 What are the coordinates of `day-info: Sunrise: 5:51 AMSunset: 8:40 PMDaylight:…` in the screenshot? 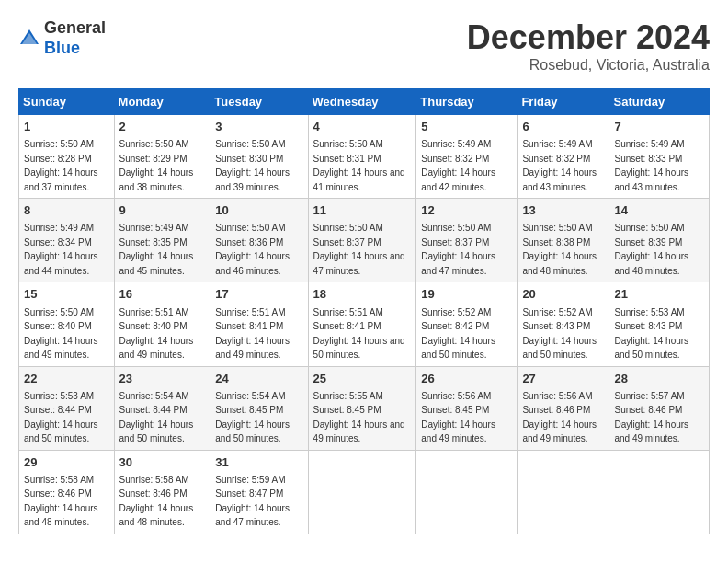 It's located at (156, 334).